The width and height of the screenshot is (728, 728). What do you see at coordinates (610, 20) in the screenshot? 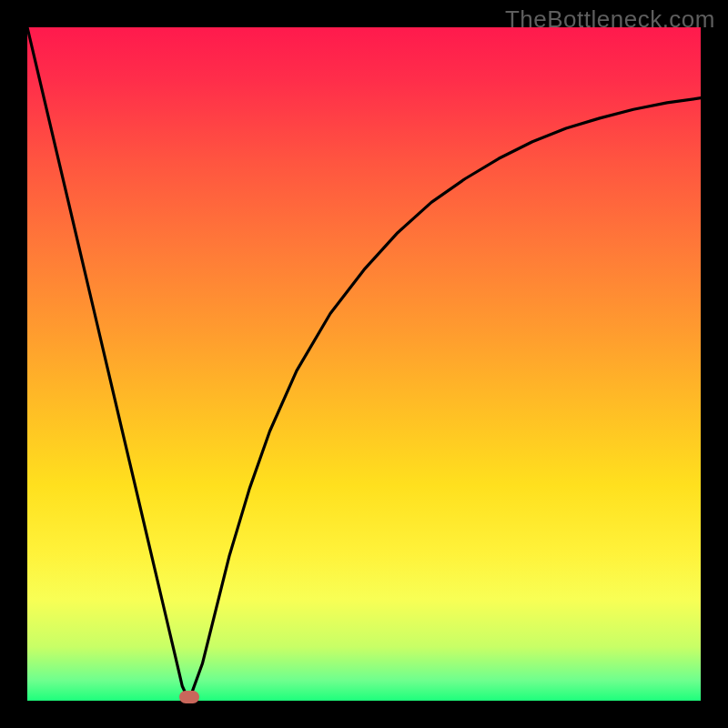
I see `watermark-text: TheBottleneck.com` at bounding box center [610, 20].